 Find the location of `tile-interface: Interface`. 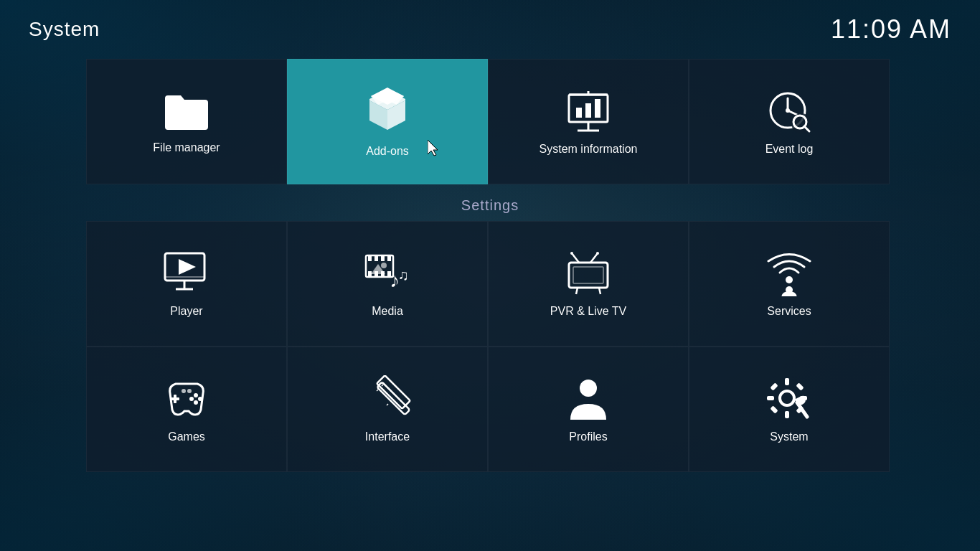

tile-interface: Interface is located at coordinates (387, 409).